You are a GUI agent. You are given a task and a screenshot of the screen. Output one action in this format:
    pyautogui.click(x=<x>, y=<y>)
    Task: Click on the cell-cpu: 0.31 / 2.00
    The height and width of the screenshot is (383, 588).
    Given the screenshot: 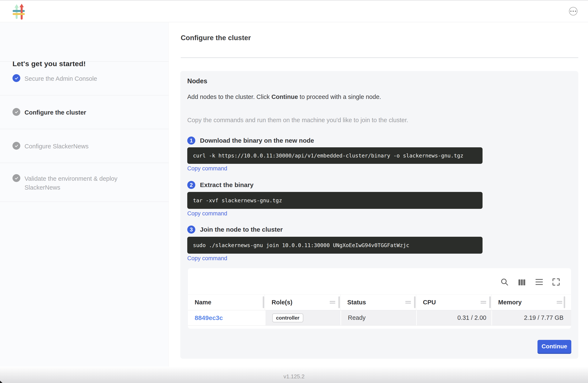 What is the action you would take?
    pyautogui.click(x=454, y=318)
    